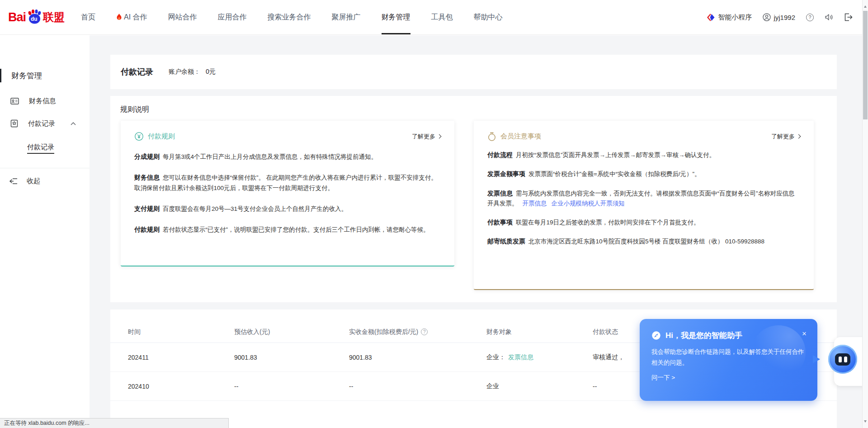 The image size is (868, 428). Describe the element at coordinates (88, 17) in the screenshot. I see `nav-item-home: 首页` at that location.